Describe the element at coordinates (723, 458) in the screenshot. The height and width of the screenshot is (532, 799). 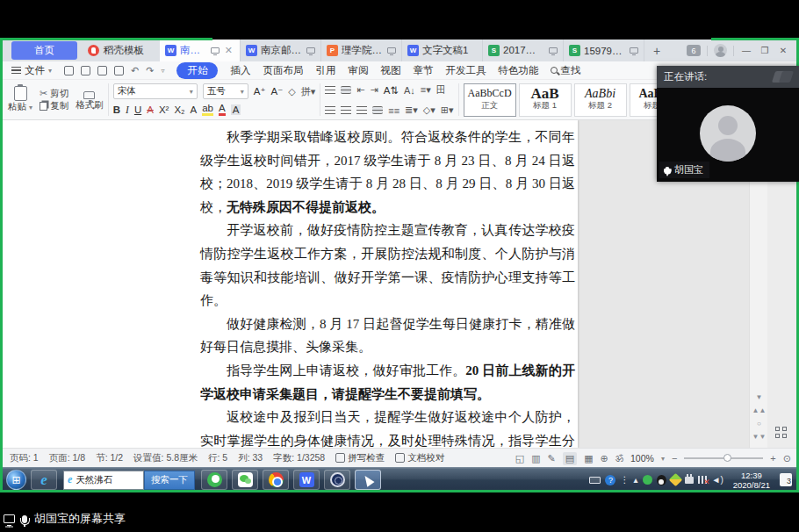
I see `zoom-slider` at that location.